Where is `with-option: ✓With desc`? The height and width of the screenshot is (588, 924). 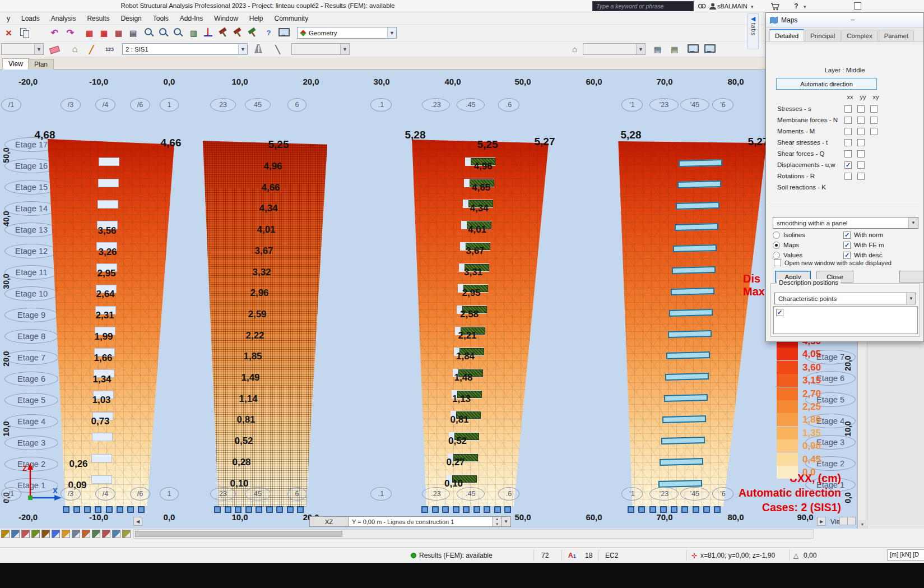
with-option: ✓With desc is located at coordinates (863, 255).